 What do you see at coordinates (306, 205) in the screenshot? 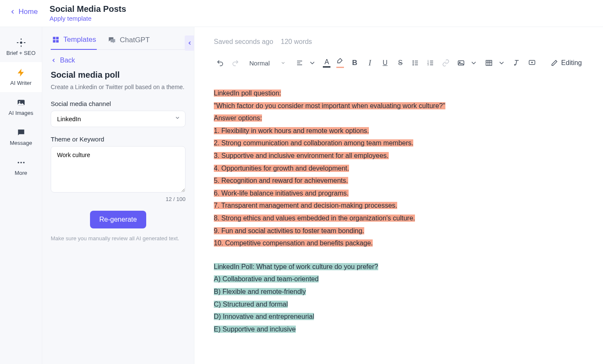
I see `doc-line: 7. Transparent management and decision-m…` at bounding box center [306, 205].